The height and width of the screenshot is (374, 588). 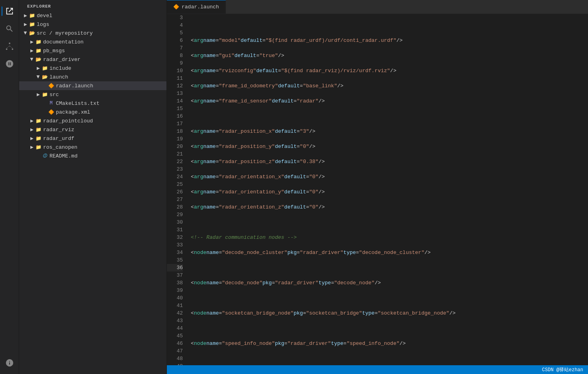 I want to click on tab-file-icon: 🔶, so click(x=176, y=7).